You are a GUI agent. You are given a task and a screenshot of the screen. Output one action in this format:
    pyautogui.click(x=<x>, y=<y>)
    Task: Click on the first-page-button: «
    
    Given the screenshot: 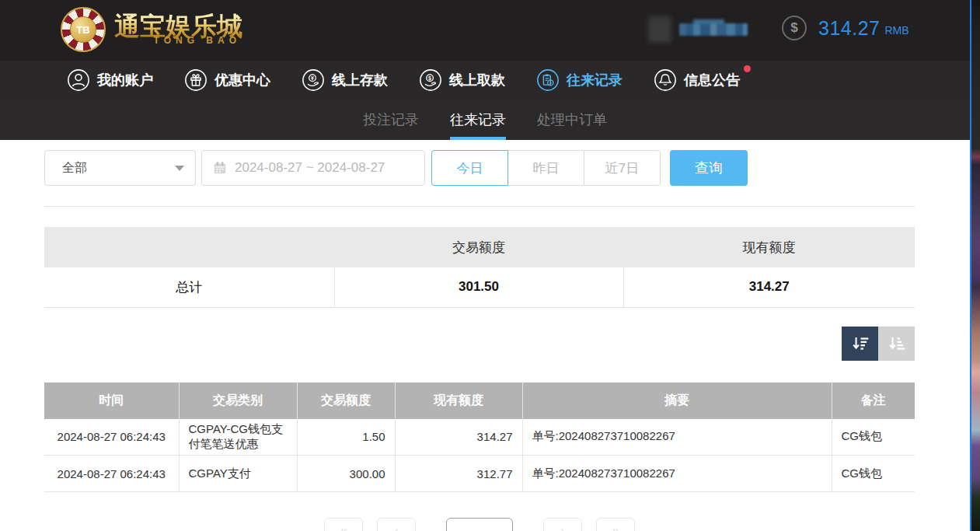 What is the action you would take?
    pyautogui.click(x=344, y=524)
    